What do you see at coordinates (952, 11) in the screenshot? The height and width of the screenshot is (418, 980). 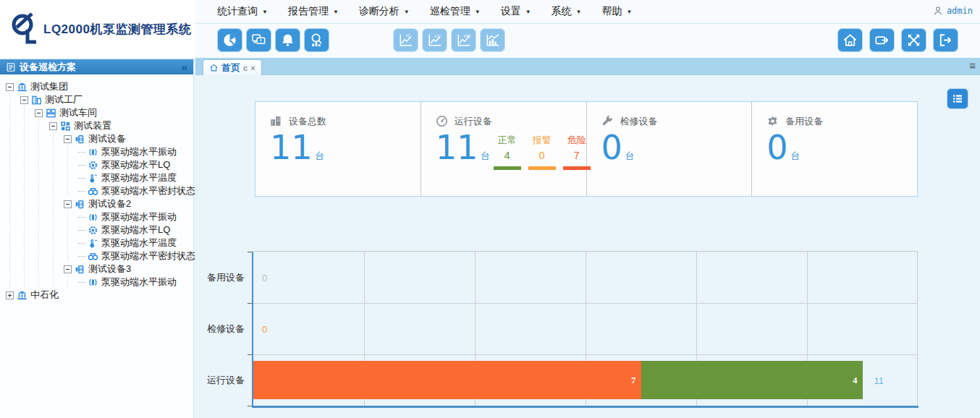 I see `user-box: admin` at bounding box center [952, 11].